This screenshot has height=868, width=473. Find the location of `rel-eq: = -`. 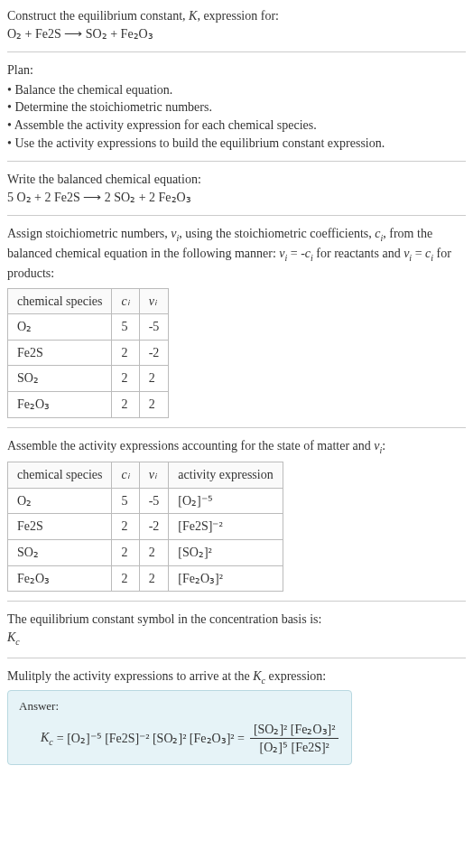

rel-eq: = - is located at coordinates (296, 253).